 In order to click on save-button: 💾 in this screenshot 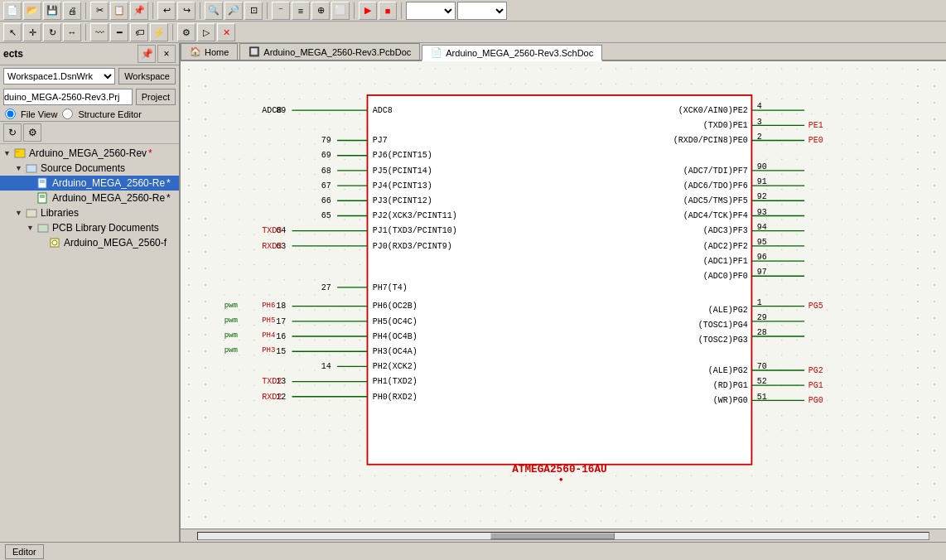, I will do `click(52, 11)`.